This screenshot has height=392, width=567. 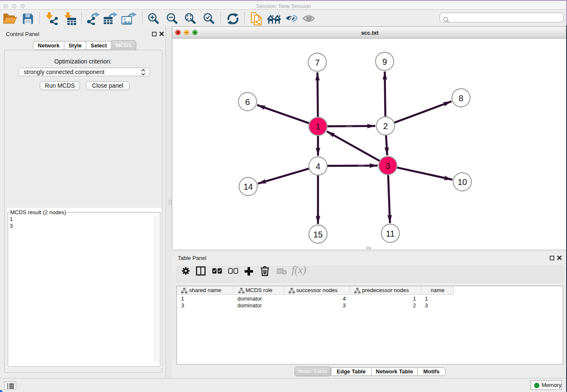 I want to click on svg-text: 6, so click(x=247, y=102).